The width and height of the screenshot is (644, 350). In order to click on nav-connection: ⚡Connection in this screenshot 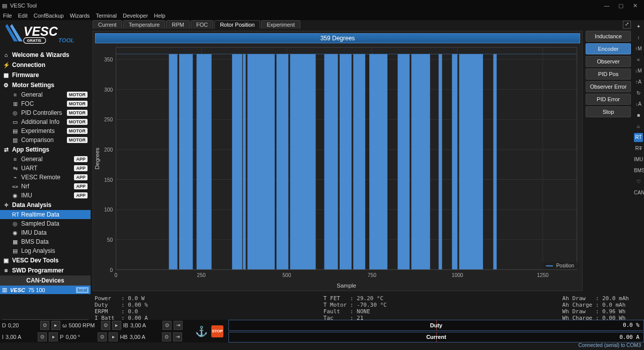, I will do `click(45, 65)`.